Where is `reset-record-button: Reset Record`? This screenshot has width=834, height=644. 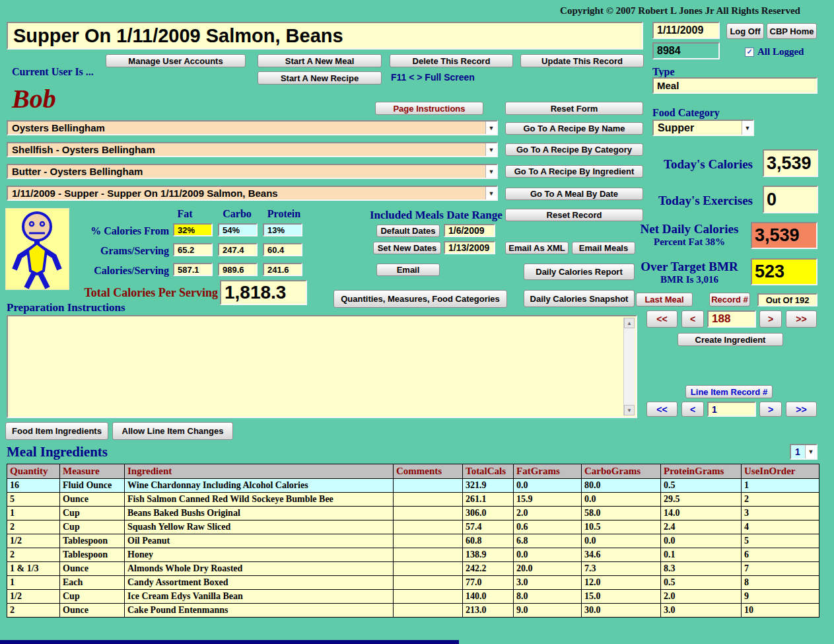
reset-record-button: Reset Record is located at coordinates (574, 215).